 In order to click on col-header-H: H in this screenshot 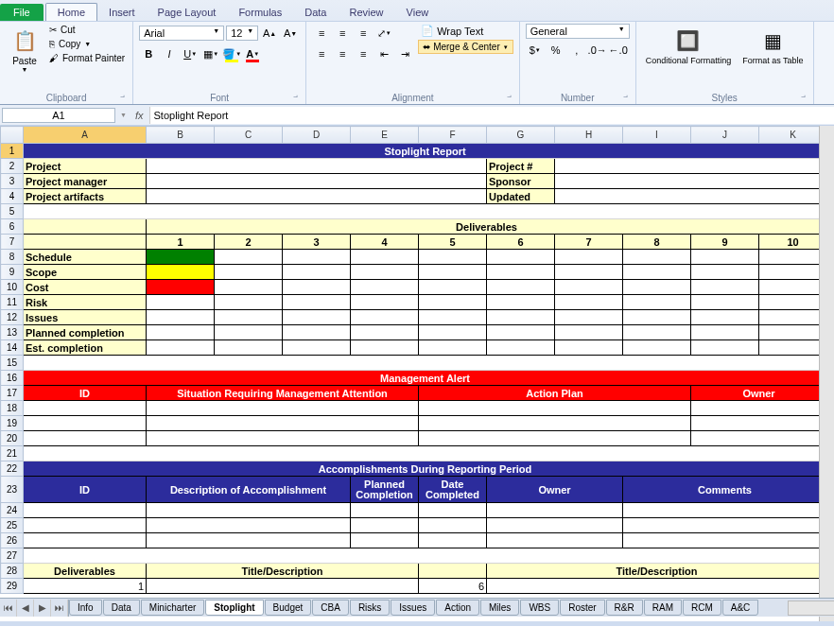, I will do `click(589, 135)`.